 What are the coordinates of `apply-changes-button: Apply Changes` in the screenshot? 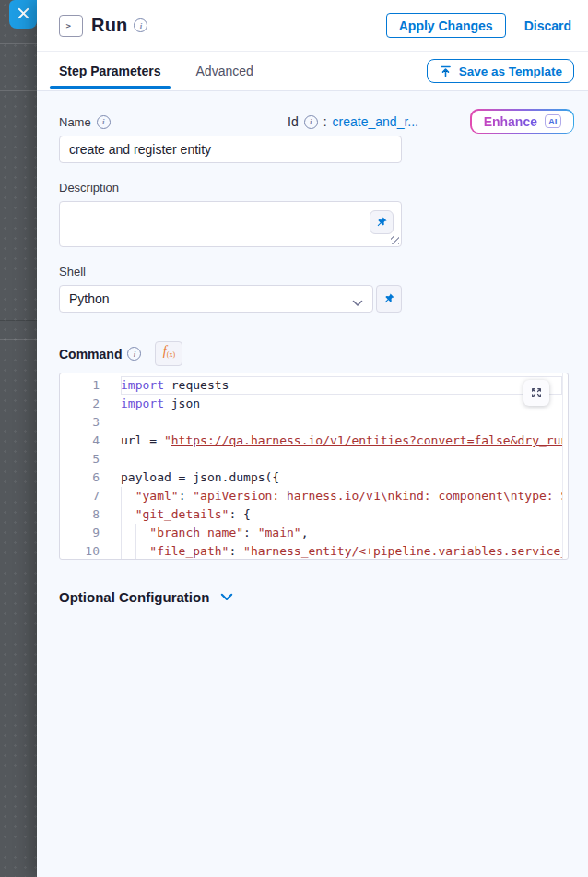 It's located at (446, 26).